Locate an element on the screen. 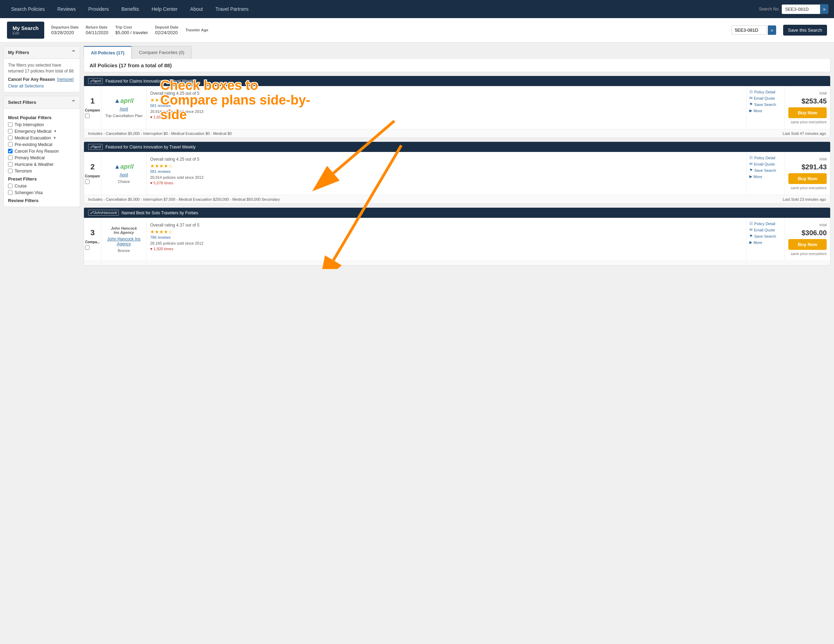  filter-medical-evacuation: Medical Evacuation ▼ is located at coordinates (42, 138).